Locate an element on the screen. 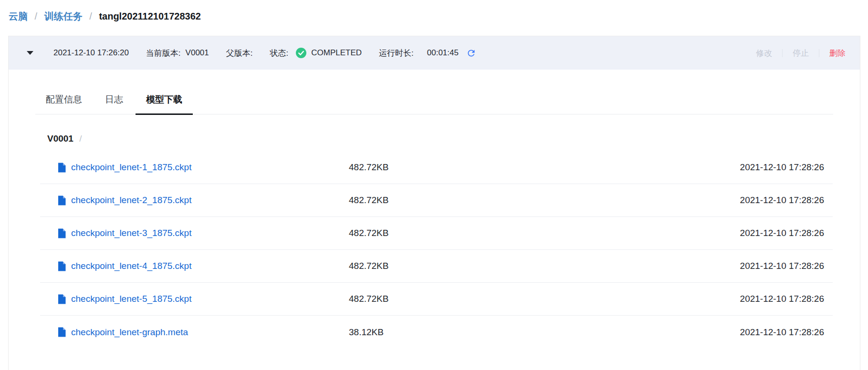 The image size is (868, 370). breadcrumb-link-cloudbrain: 云脑 is located at coordinates (18, 16).